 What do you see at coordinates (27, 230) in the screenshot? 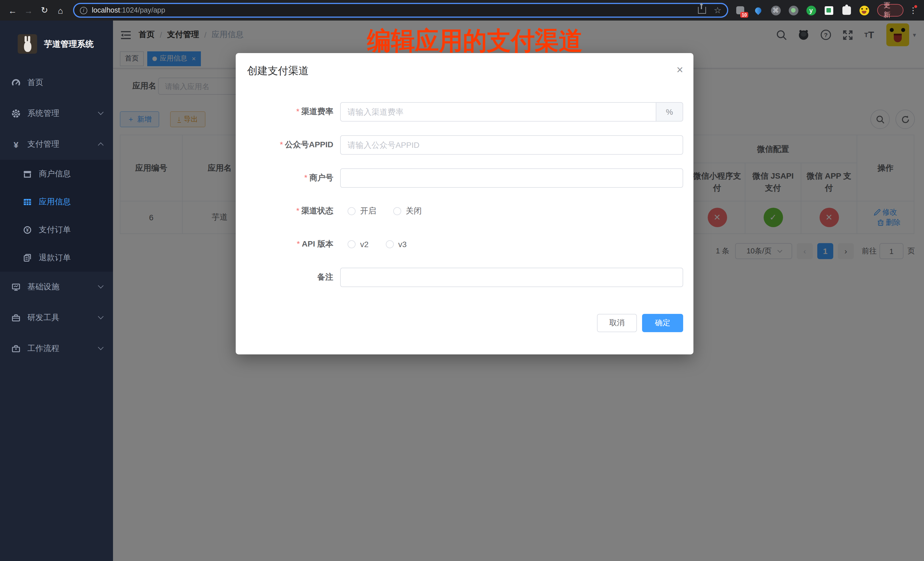
I see `coin-icon: ¥` at bounding box center [27, 230].